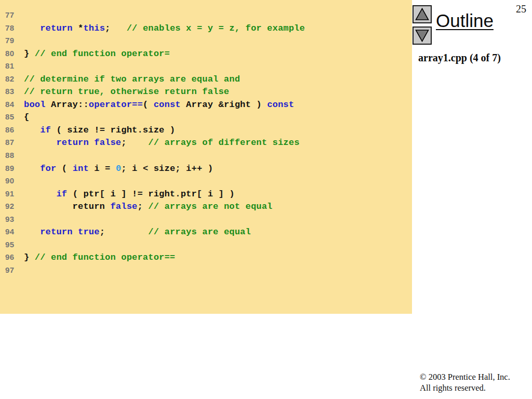  What do you see at coordinates (206, 168) in the screenshot?
I see `code-line: 89 for ( int i = 0; i < size; i++ )` at bounding box center [206, 168].